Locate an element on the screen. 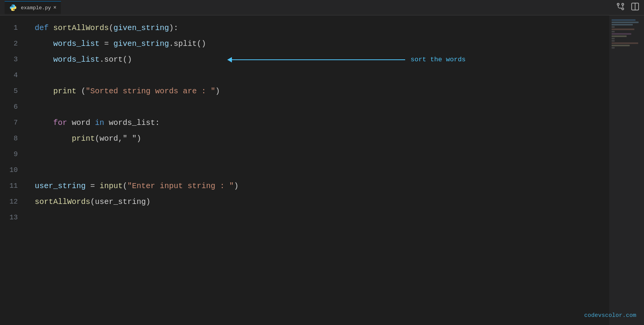 This screenshot has width=644, height=325. code-token: .split() is located at coordinates (188, 44).